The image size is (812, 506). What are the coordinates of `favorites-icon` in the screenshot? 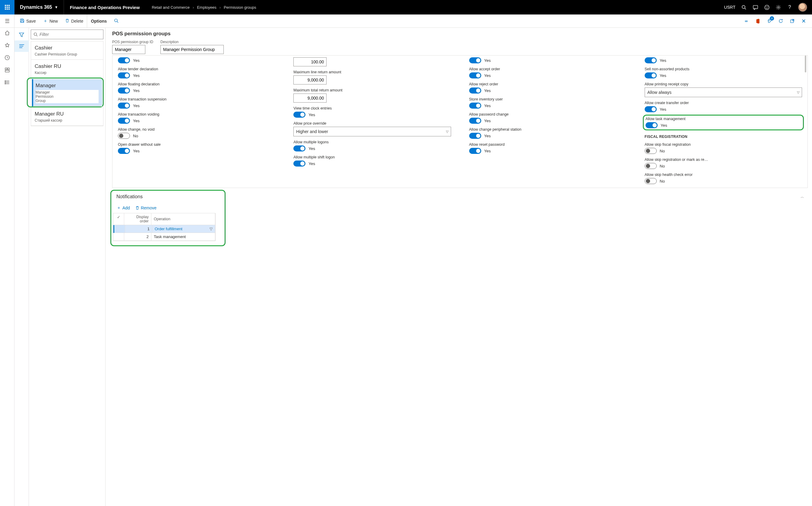 It's located at (7, 46).